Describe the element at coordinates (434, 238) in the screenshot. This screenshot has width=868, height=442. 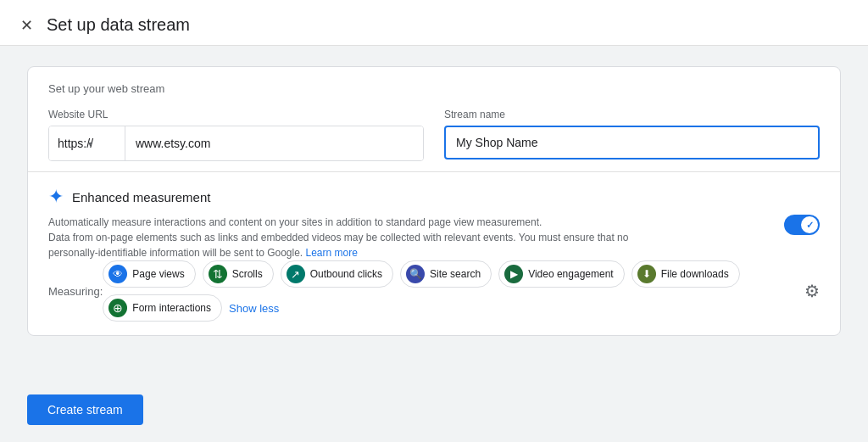
I see `enhanced-toggle-row: Automatically measure interactions and c…` at that location.